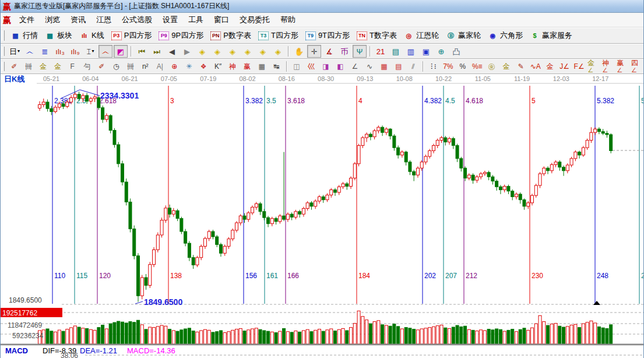 The width and height of the screenshot is (644, 358). I want to click on draw-gold-fence2-icon: 金, so click(58, 66).